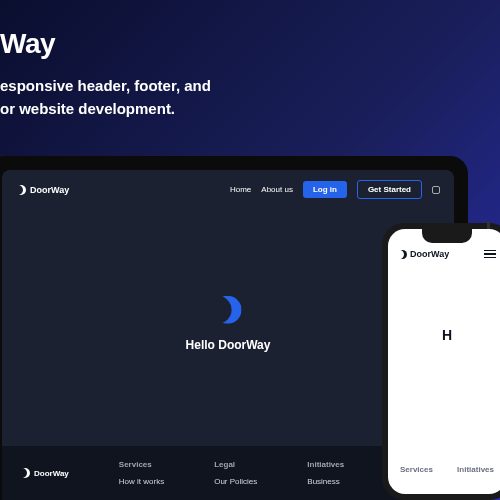 The width and height of the screenshot is (500, 500). Describe the element at coordinates (142, 482) in the screenshot. I see `footer-link: How it works` at that location.